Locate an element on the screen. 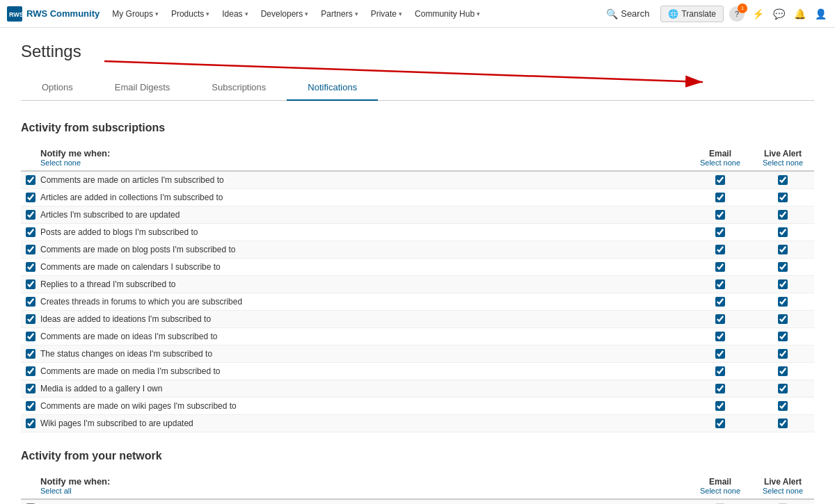 Image resolution: width=835 pixels, height=504 pixels. user-button: 👤 is located at coordinates (820, 14).